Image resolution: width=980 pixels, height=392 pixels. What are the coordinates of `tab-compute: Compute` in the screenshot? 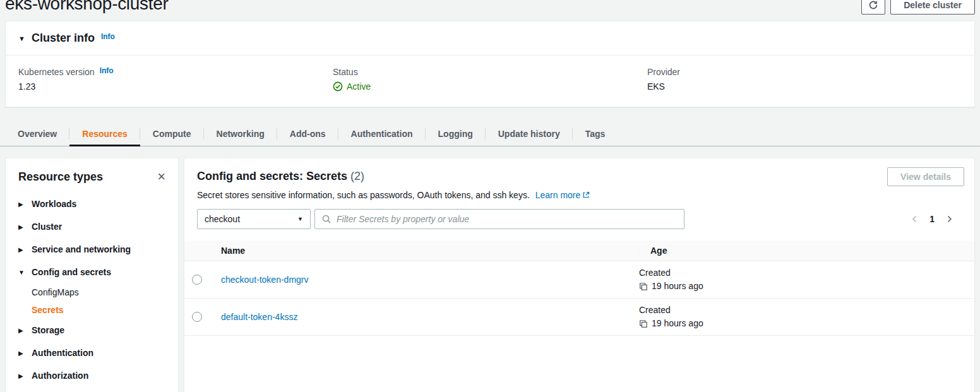 It's located at (172, 134).